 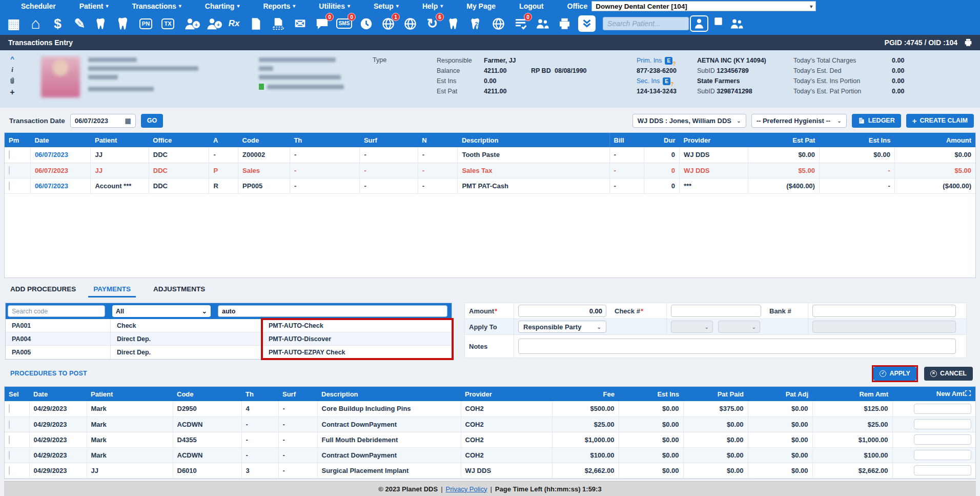 I want to click on task-list-icon: 0, so click(x=521, y=24).